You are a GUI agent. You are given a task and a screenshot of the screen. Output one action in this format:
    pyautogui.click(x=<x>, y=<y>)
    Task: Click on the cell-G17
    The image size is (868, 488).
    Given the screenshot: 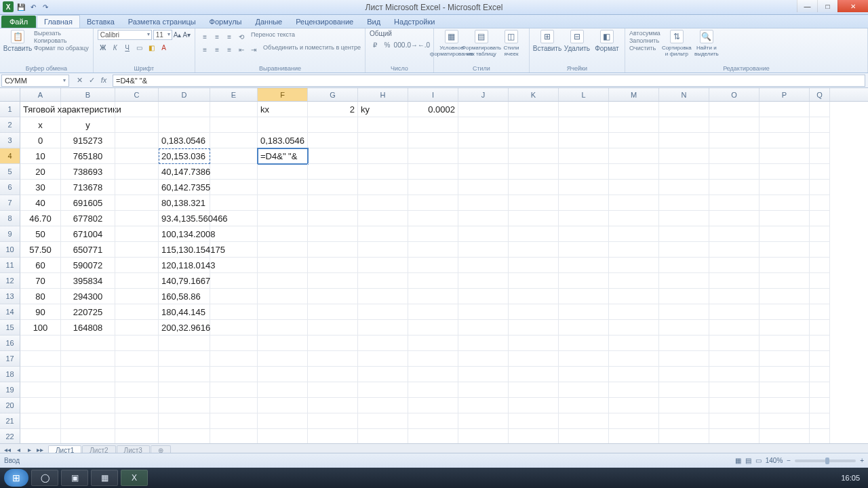 What is the action you would take?
    pyautogui.click(x=333, y=359)
    